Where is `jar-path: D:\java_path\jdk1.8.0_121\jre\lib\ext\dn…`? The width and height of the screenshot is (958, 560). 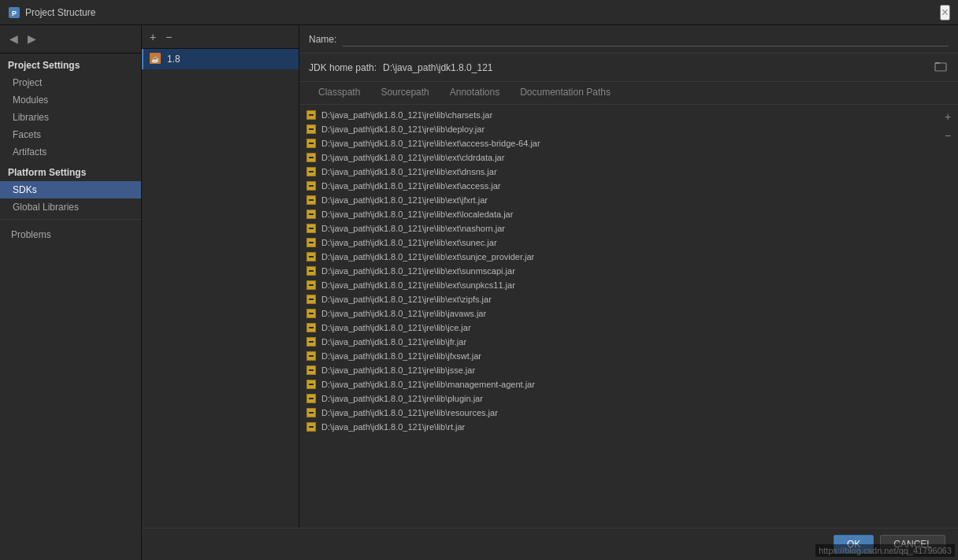
jar-path: D:\java_path\jdk1.8.0_121\jre\lib\ext\dn… is located at coordinates (410, 172).